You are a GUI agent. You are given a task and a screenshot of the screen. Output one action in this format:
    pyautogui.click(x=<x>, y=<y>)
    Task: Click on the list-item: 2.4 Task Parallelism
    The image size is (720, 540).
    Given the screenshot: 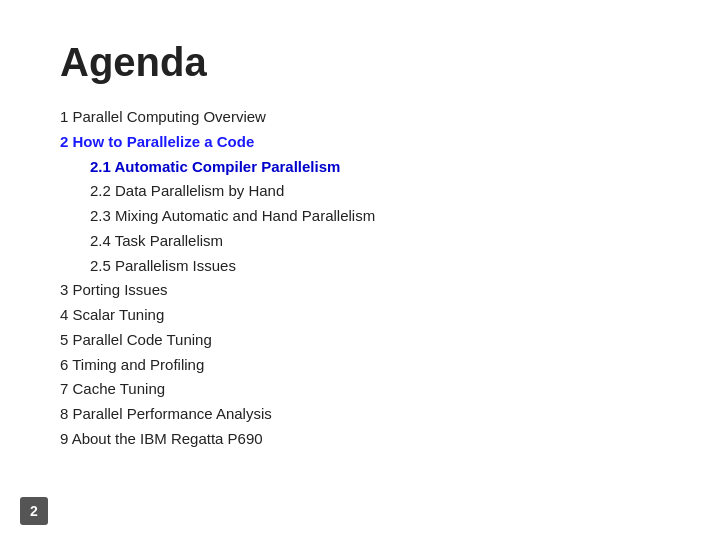 What is the action you would take?
    pyautogui.click(x=156, y=240)
    